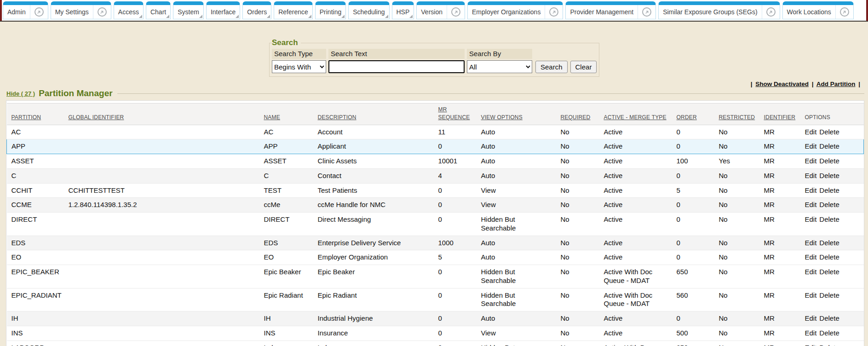 The width and height of the screenshot is (868, 346). I want to click on tab-interface: Interface, so click(223, 10).